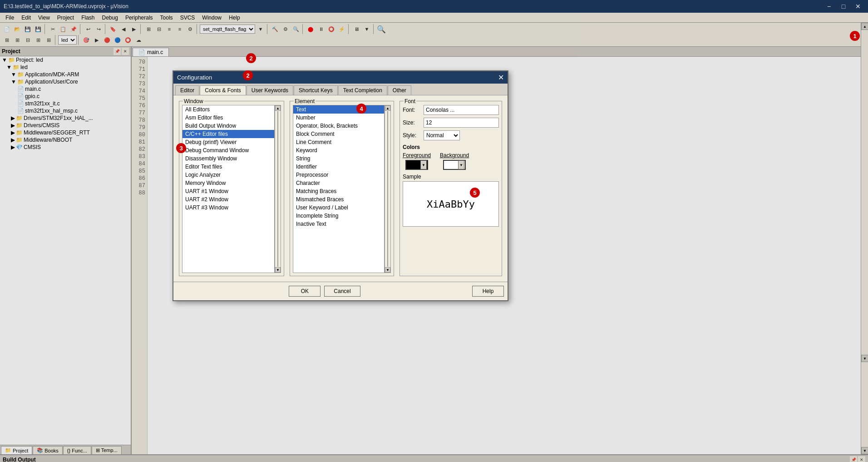 This screenshot has height=462, width=868. I want to click on sample-label: Sample, so click(451, 177).